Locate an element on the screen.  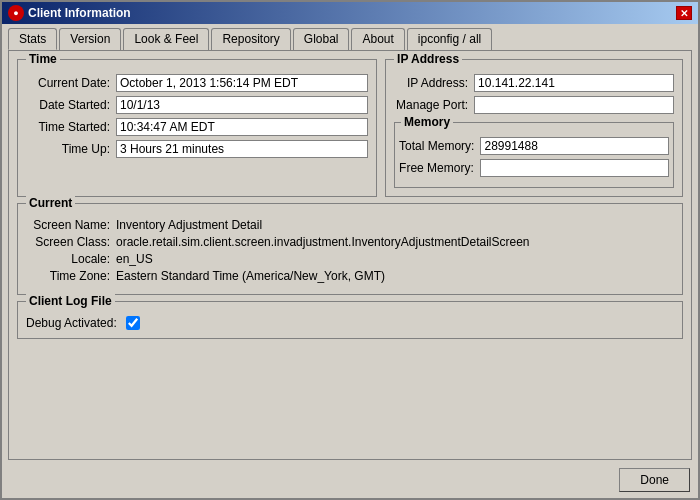
free-memory-input is located at coordinates (574, 168).